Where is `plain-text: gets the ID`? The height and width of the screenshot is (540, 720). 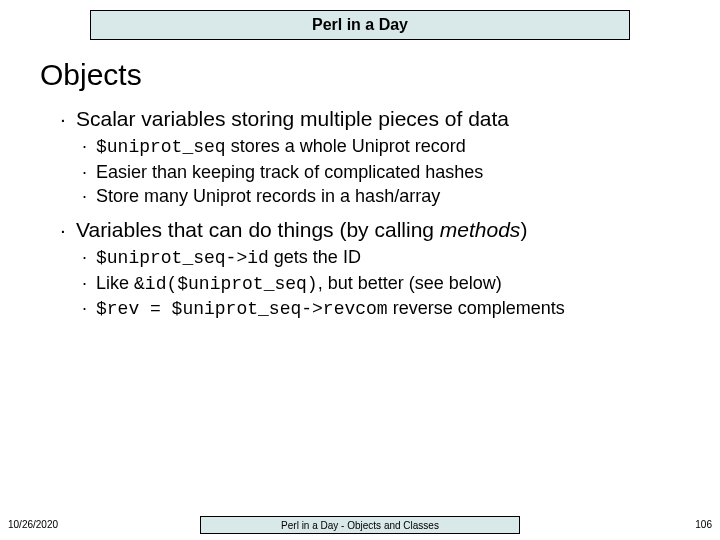
plain-text: gets the ID is located at coordinates (315, 257).